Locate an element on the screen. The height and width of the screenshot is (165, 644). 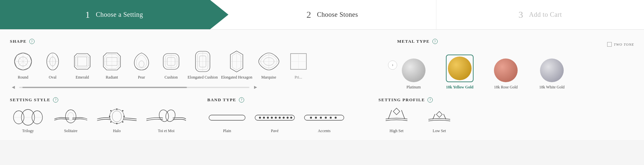
scroll-right: ▶ is located at coordinates (255, 87).